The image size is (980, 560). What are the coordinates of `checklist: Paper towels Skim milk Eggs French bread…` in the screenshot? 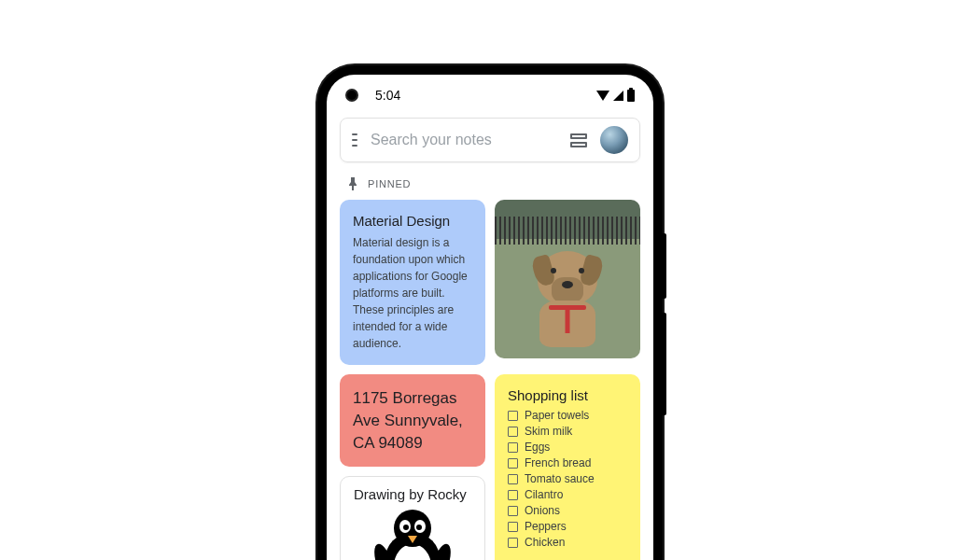 It's located at (567, 479).